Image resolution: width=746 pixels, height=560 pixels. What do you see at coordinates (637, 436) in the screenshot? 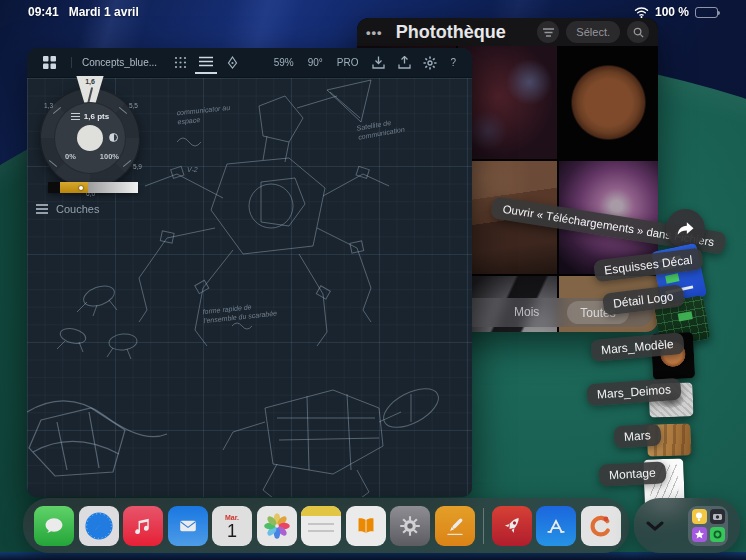
I see `drag-item-label: Mars` at bounding box center [637, 436].